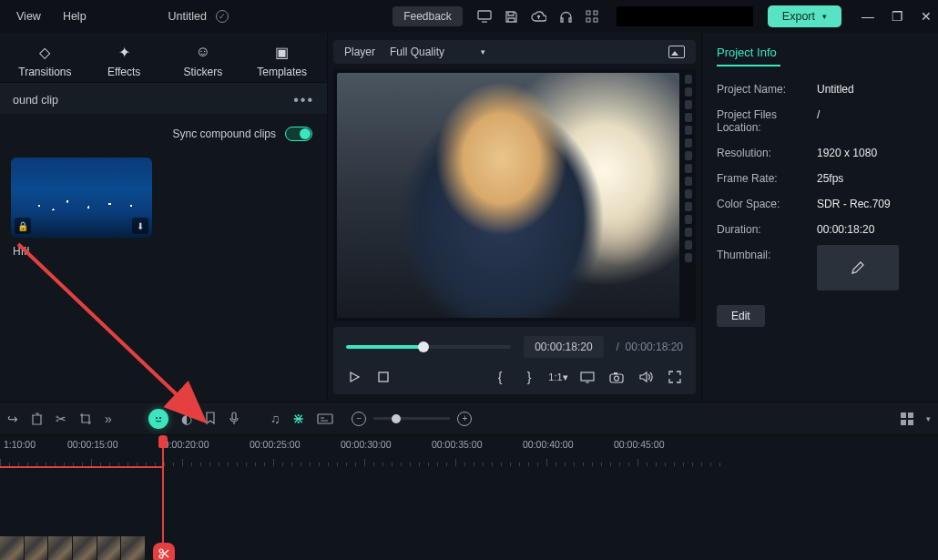 Image resolution: width=938 pixels, height=560 pixels. Describe the element at coordinates (124, 60) in the screenshot. I see `tab-effects: ✦Effects` at that location.